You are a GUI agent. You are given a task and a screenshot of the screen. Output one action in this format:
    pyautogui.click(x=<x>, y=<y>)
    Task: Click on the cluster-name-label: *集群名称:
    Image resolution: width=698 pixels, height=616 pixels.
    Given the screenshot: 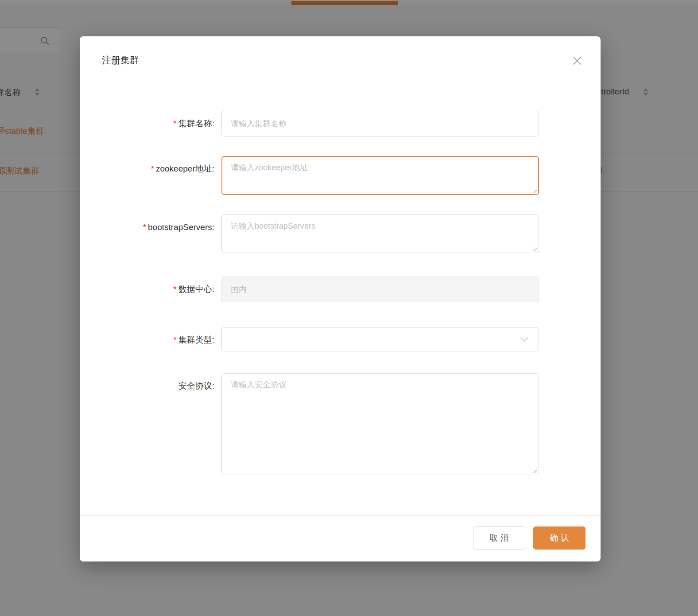 What is the action you would take?
    pyautogui.click(x=151, y=124)
    